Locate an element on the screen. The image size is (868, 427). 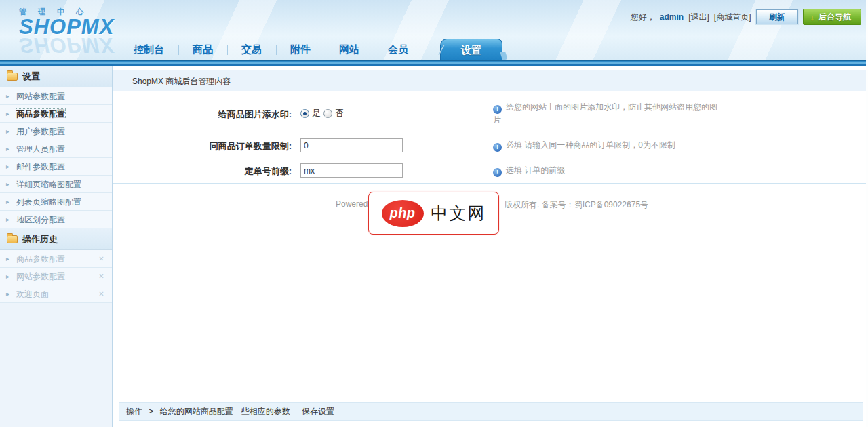
php-cn-logo-text: 中文网 is located at coordinates (458, 213).